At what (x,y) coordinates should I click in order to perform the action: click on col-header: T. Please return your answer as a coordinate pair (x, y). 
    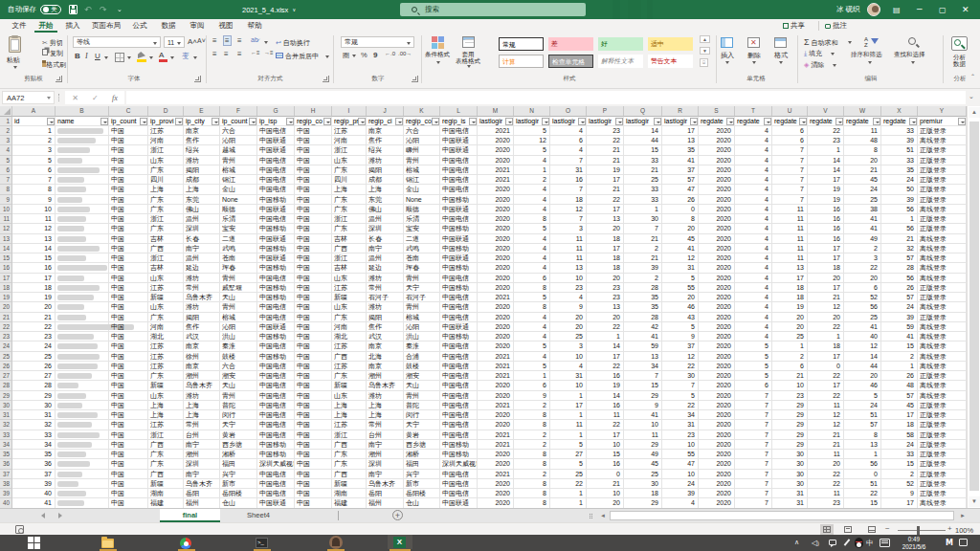
    Looking at the image, I should click on (754, 111).